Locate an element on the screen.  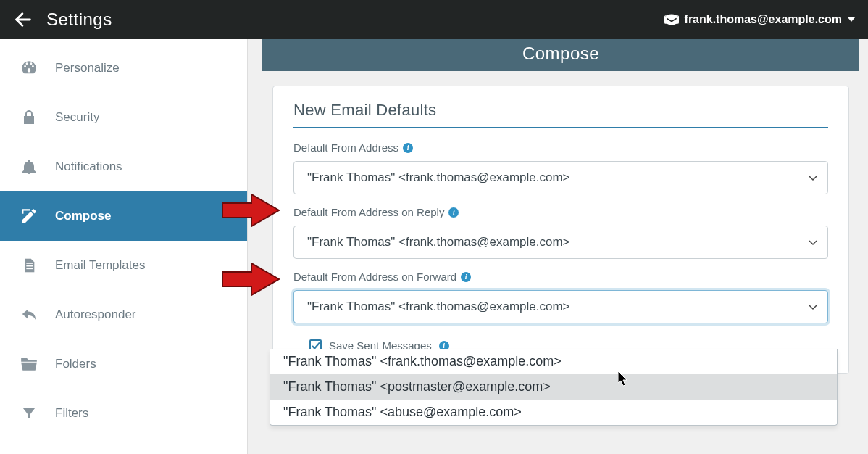
sidebar-item-label: Personalize is located at coordinates (87, 68).